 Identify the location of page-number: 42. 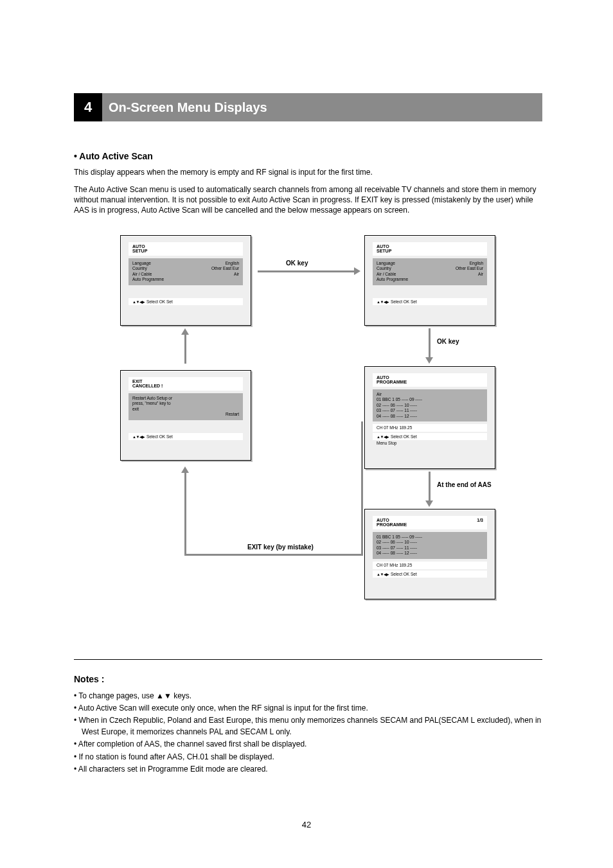
(306, 825).